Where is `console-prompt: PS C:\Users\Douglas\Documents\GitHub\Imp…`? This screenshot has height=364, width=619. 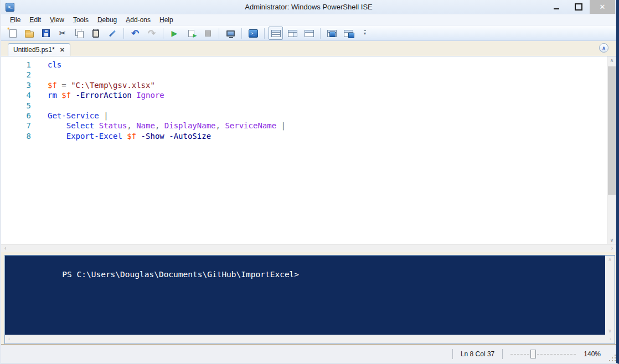 console-prompt: PS C:\Users\Douglas\Documents\GitHub\Imp… is located at coordinates (180, 274).